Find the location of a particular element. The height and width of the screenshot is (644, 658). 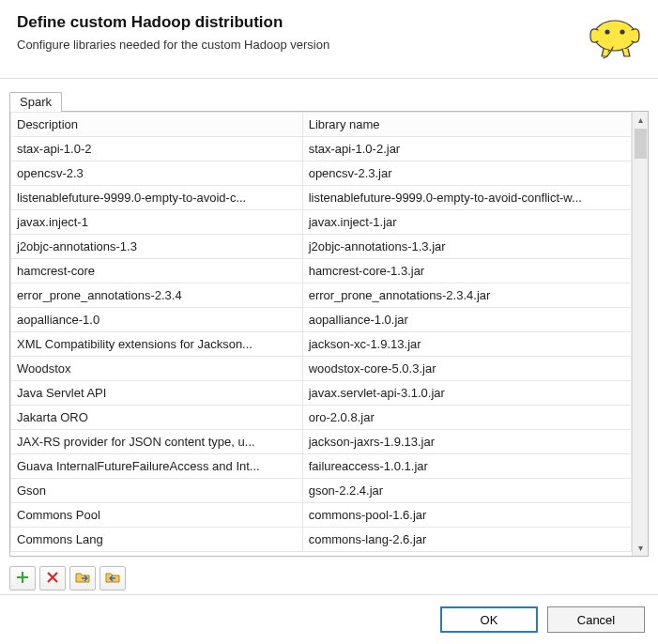

cell-library: oro-2.0.8.jar is located at coordinates (467, 418).